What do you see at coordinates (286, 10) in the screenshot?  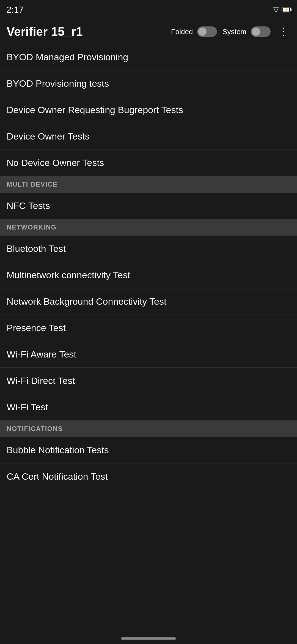 I see `battery-icon: ⚡` at bounding box center [286, 10].